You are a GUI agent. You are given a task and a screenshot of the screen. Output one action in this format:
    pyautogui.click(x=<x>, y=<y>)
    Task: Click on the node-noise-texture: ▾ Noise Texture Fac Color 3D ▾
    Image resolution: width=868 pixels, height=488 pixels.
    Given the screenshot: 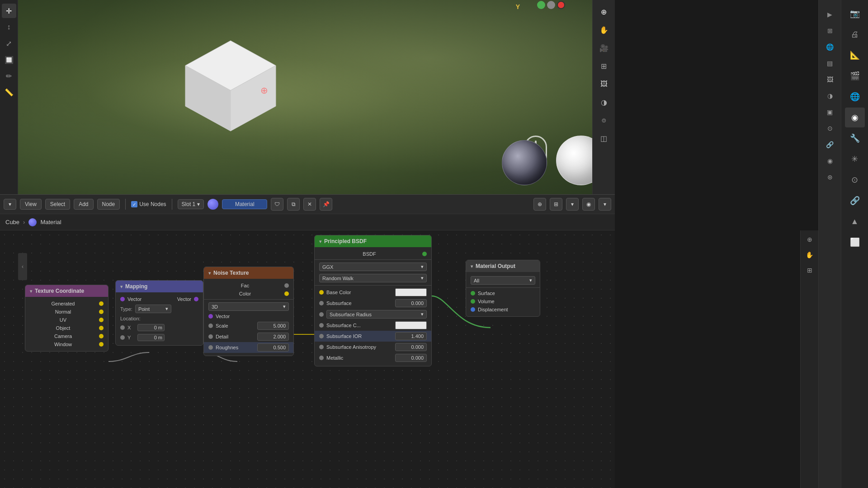 What is the action you would take?
    pyautogui.click(x=249, y=311)
    